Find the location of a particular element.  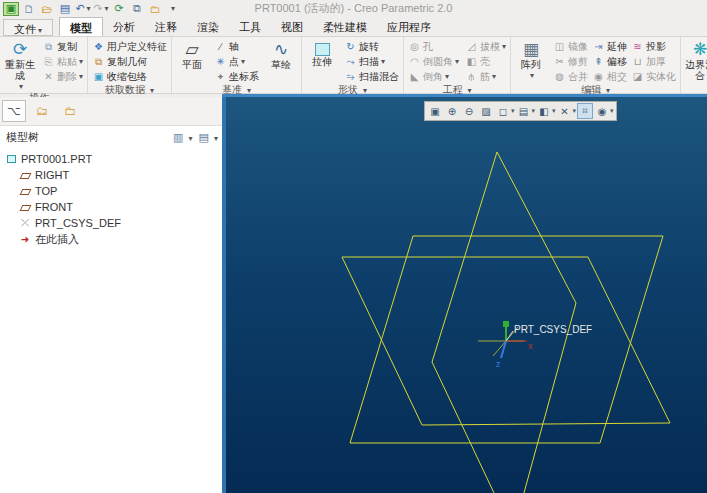

csys-y-arrowhead is located at coordinates (506, 324).